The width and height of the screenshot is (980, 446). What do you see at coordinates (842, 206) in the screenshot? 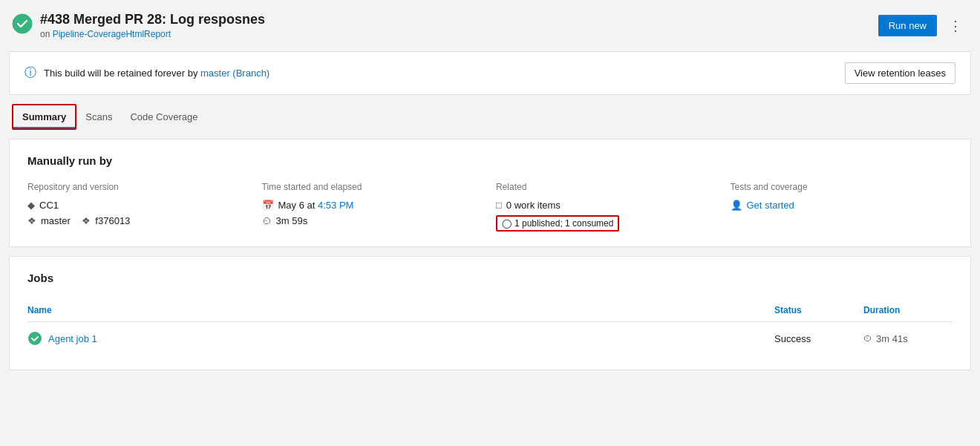
I see `tests-col: Tests and coverage 👤 Get started` at bounding box center [842, 206].